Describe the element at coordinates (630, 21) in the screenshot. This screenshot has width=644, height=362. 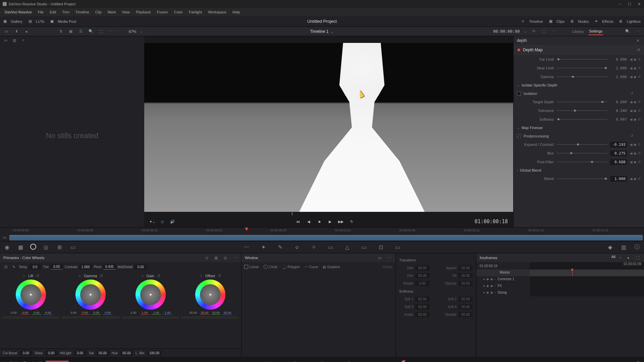
I see `lightbox-toggle: ⊞Lightbox` at that location.